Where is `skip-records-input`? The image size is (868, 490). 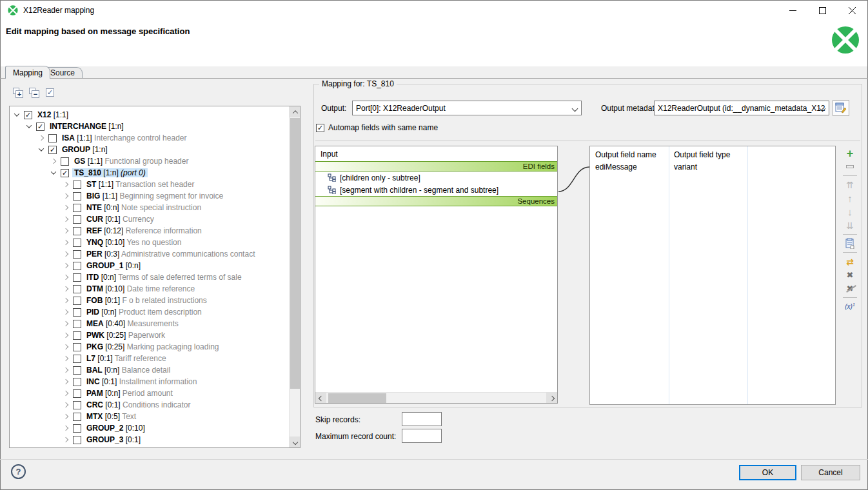
skip-records-input is located at coordinates (422, 419).